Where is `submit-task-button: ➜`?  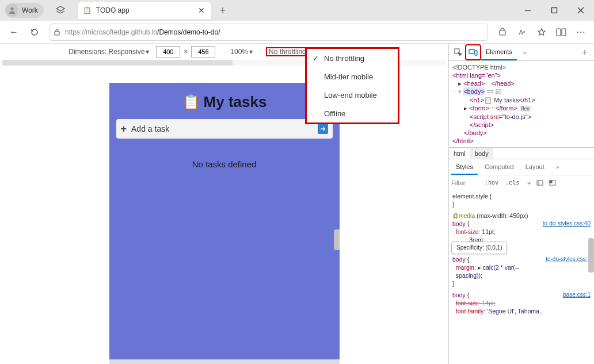 submit-task-button: ➜ is located at coordinates (323, 129).